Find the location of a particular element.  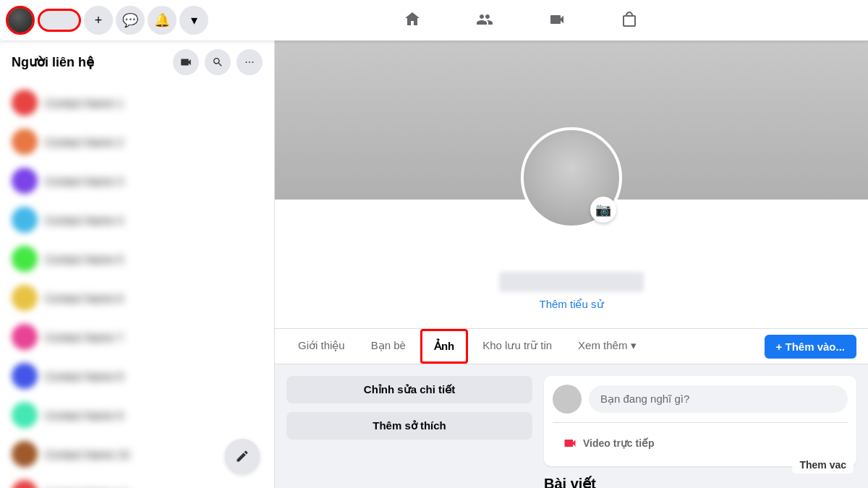

video-icon is located at coordinates (570, 443).